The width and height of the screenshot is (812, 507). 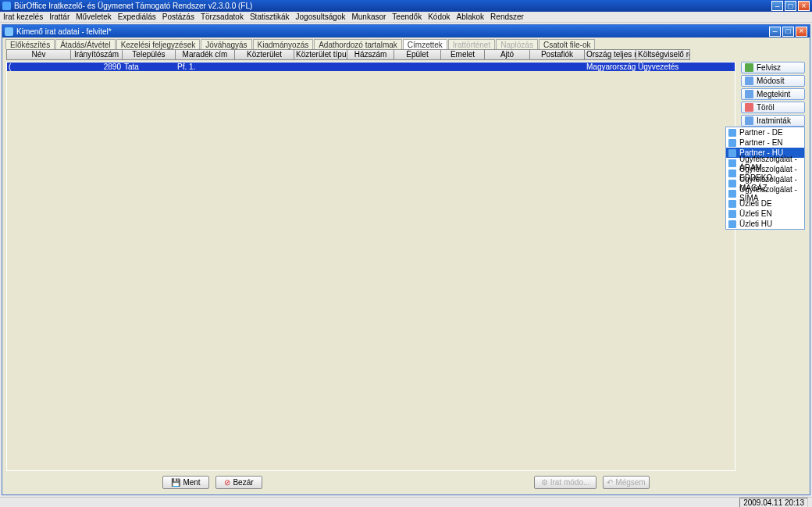 What do you see at coordinates (508, 17) in the screenshot?
I see `menu-item-rendszer: Rendszer` at bounding box center [508, 17].